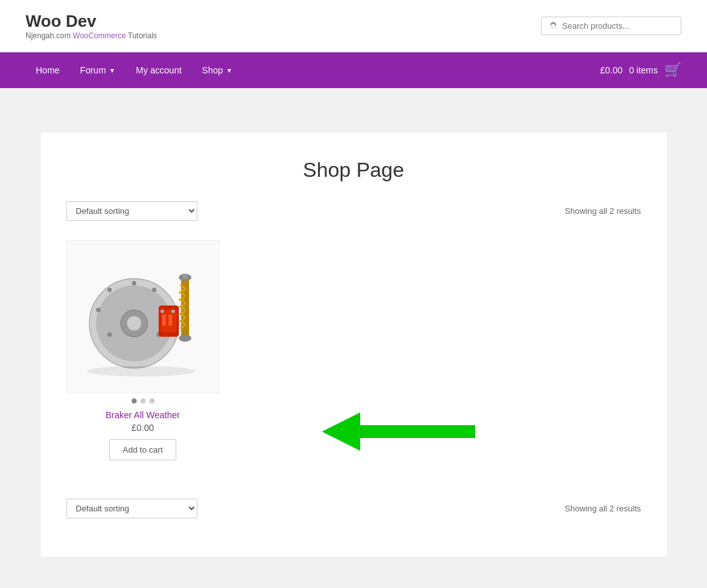  I want to click on product-image, so click(143, 317).